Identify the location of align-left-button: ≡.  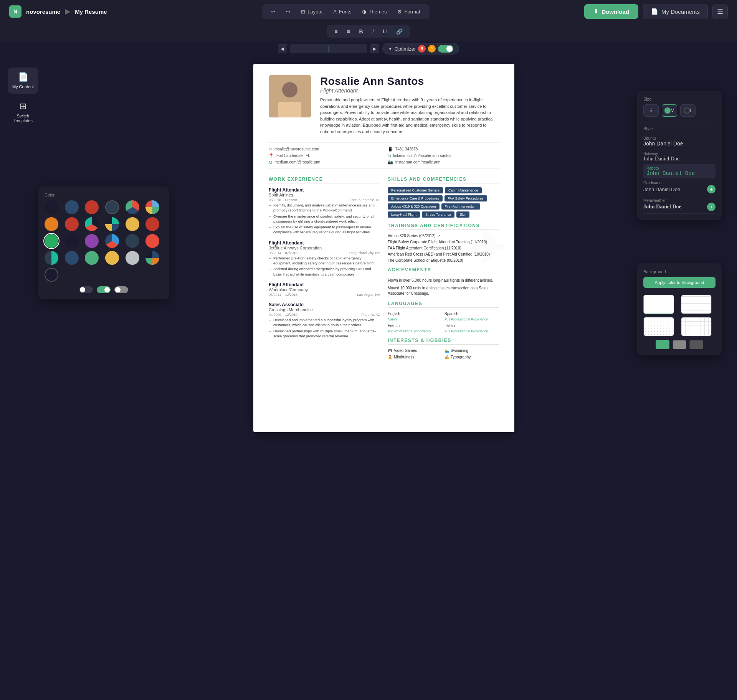
(336, 31).